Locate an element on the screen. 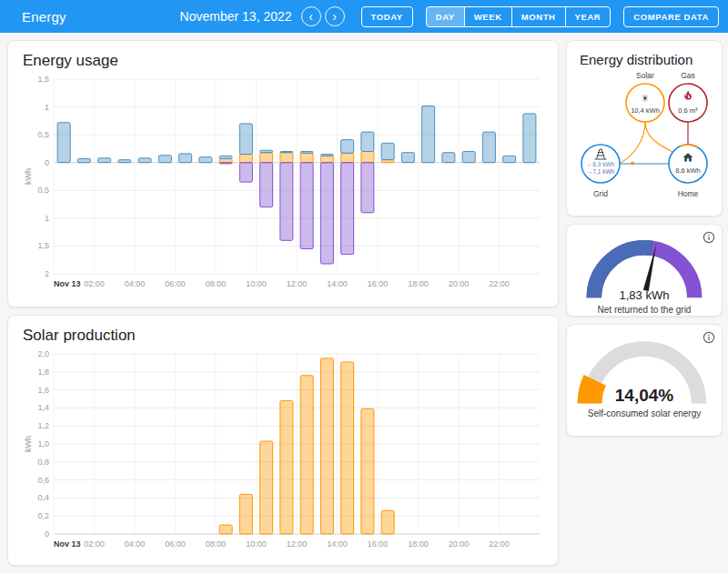 Image resolution: width=728 pixels, height=574 pixels. period-tab-group: DAYWEEKMONTHYEAR is located at coordinates (519, 16).